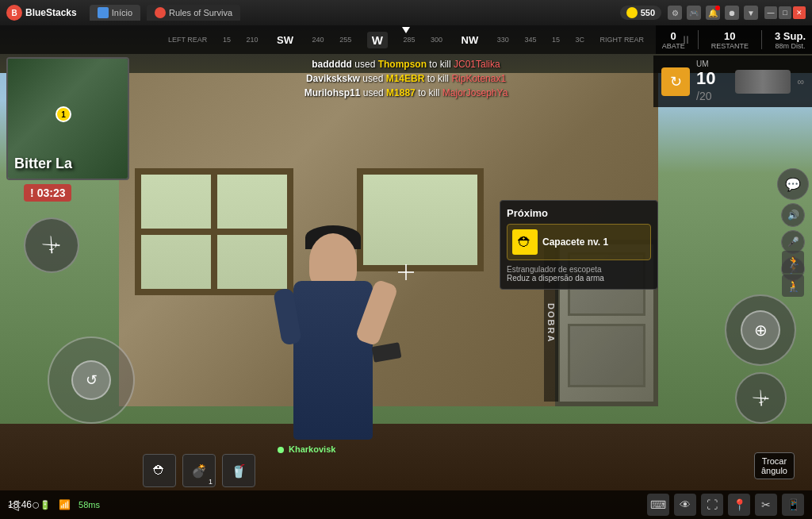 The image size is (812, 519). I want to click on scissors-icon: ✂, so click(766, 505).